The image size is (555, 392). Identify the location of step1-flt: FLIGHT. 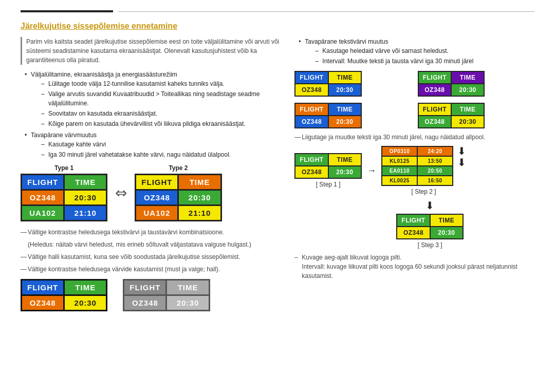
(311, 160).